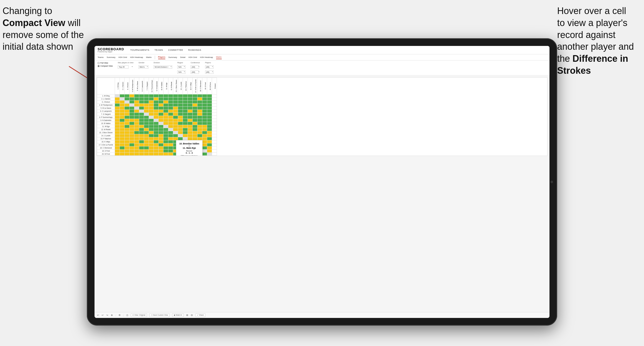  I want to click on clock-icon: ◷, so click(127, 315).